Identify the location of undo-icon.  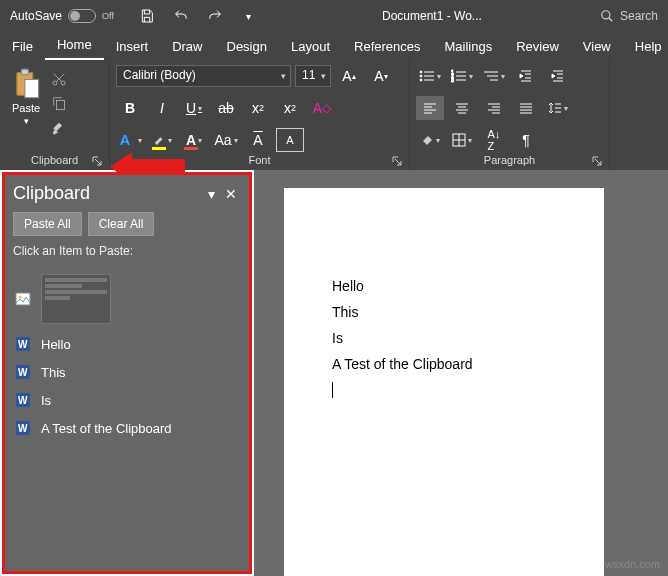
(181, 16).